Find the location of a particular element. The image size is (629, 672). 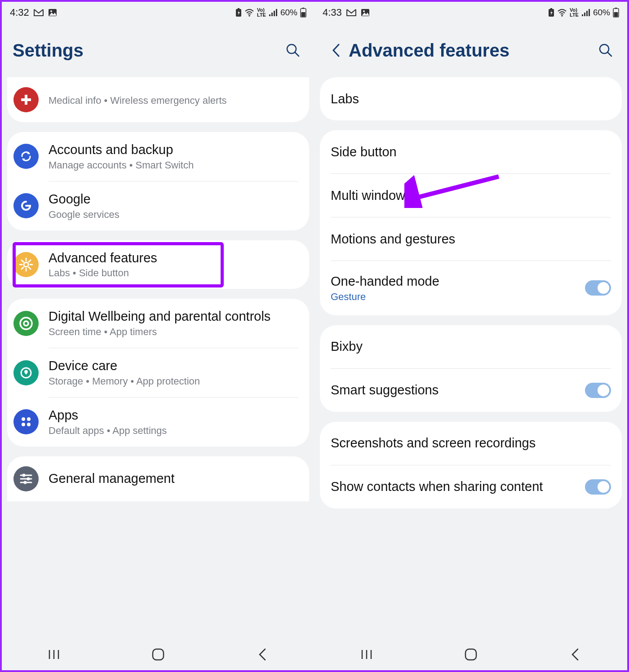

feature-item: Bixby is located at coordinates (471, 347).